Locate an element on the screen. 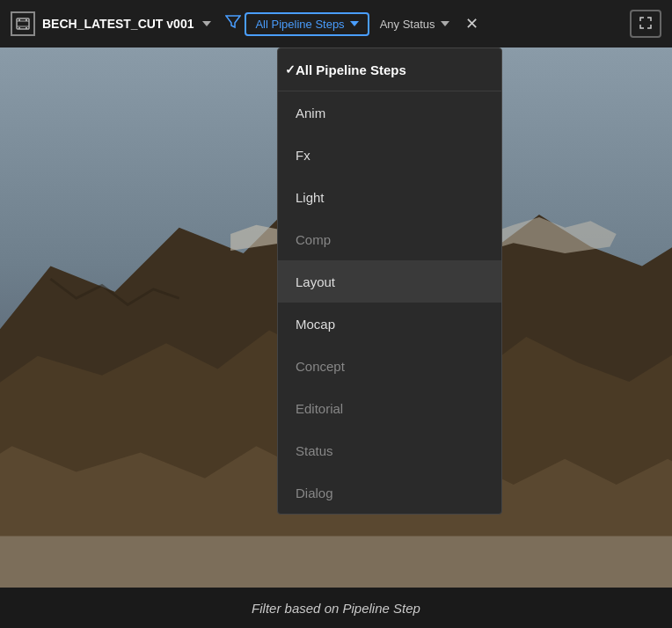 The height and width of the screenshot is (628, 672). close-filter-button: ✕ is located at coordinates (471, 24).